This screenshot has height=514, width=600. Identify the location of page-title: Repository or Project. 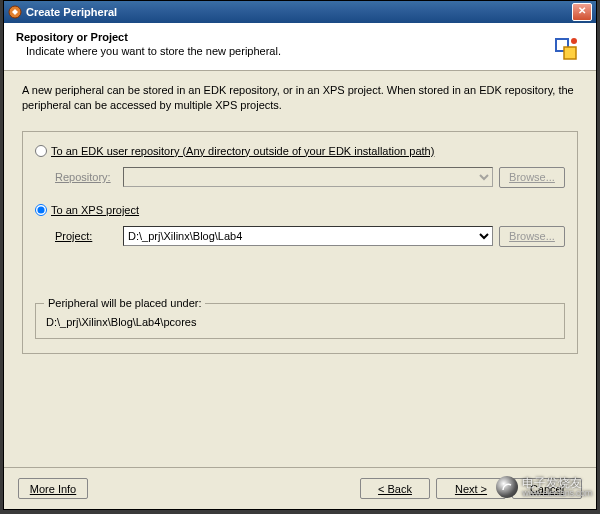
(300, 37).